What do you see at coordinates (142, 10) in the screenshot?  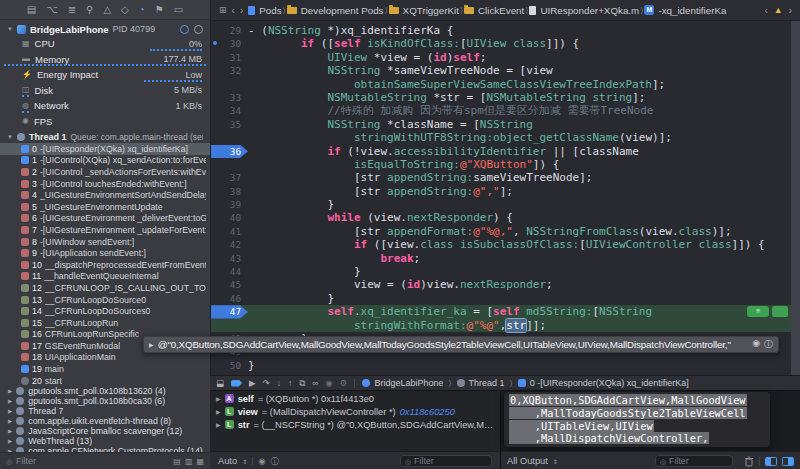 I see `debug-navigator-icon: ◔` at bounding box center [142, 10].